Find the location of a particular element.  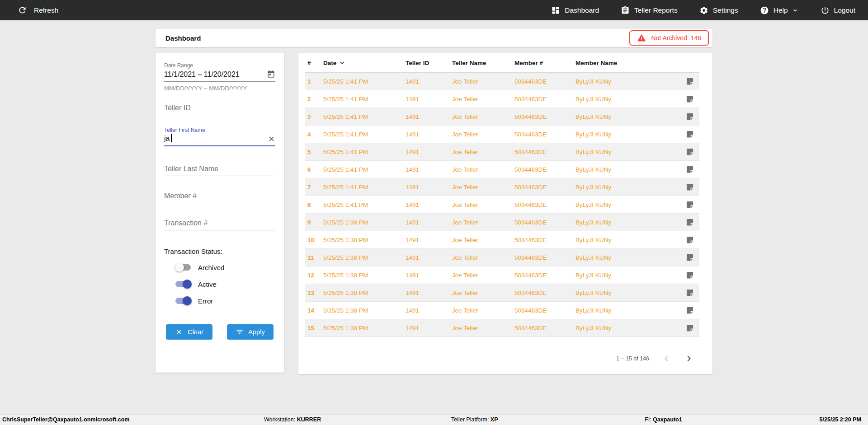

table-row: 1 5/25/25 1:41 PM 1491 Joe Teller 503446… is located at coordinates (502, 81).